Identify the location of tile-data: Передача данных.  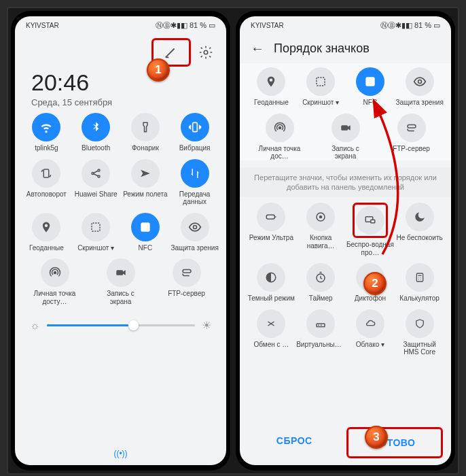
(195, 182).